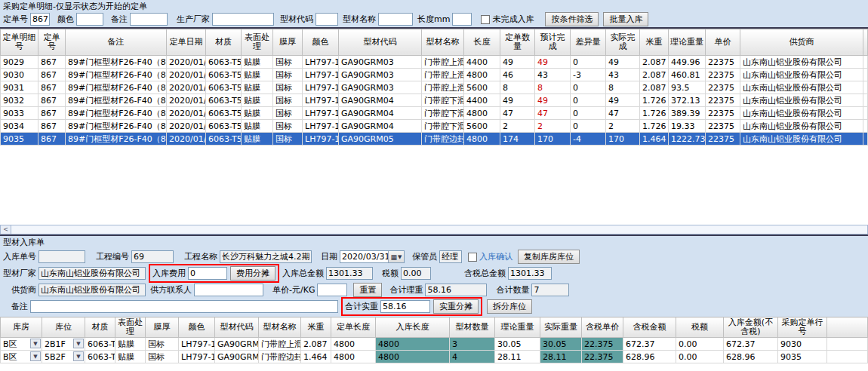 This screenshot has width=868, height=371. Describe the element at coordinates (380, 62) in the screenshot. I see `cell: GA90GRM03` at that location.